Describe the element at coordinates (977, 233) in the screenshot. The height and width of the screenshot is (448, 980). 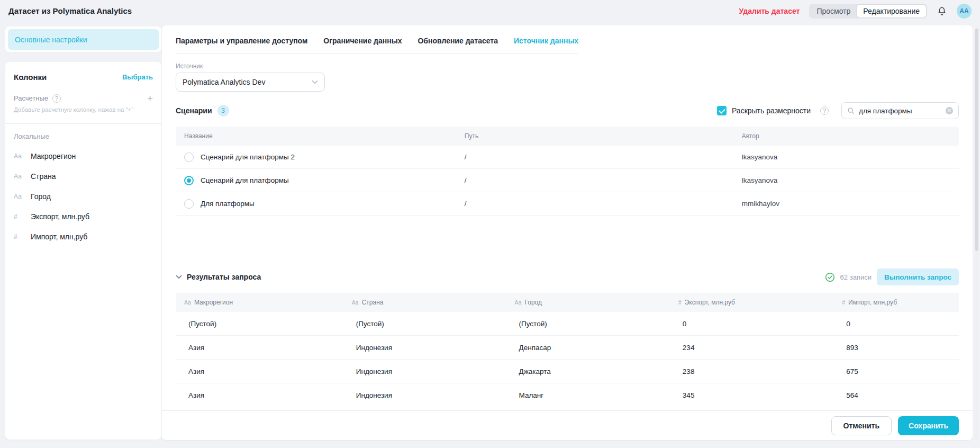
I see `scrollbar-track` at that location.